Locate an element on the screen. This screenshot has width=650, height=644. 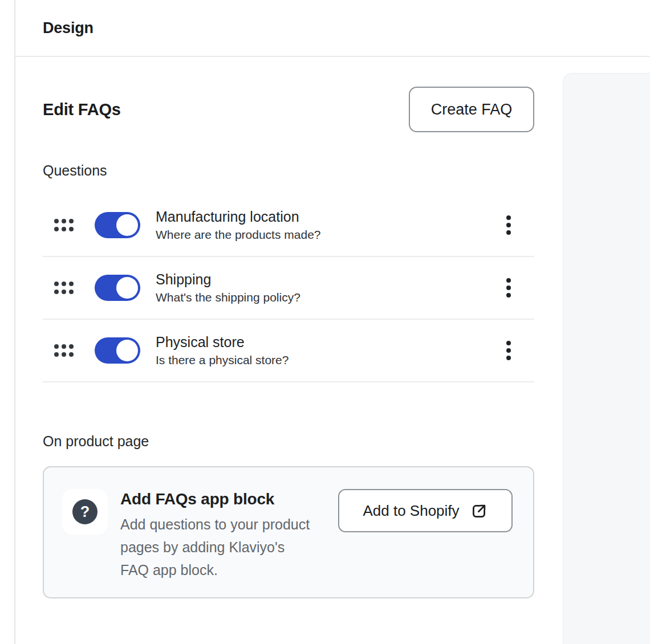
app-block-description: Add questions to your product pages by a… is located at coordinates (216, 547).